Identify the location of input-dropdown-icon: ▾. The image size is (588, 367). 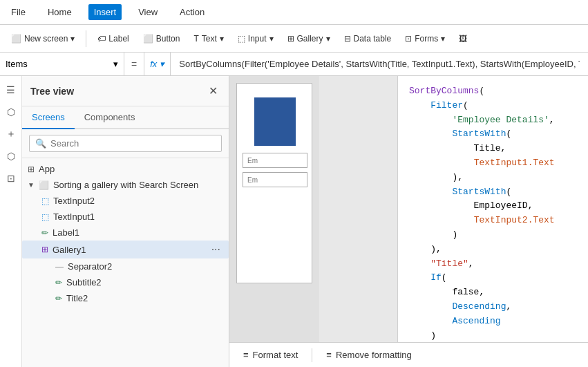
(272, 39).